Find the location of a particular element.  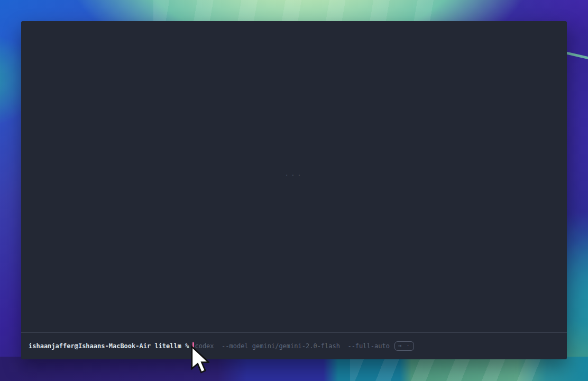

autosuggestion-text: codex --model gemini/gemini-2.0-flash --… is located at coordinates (292, 346).